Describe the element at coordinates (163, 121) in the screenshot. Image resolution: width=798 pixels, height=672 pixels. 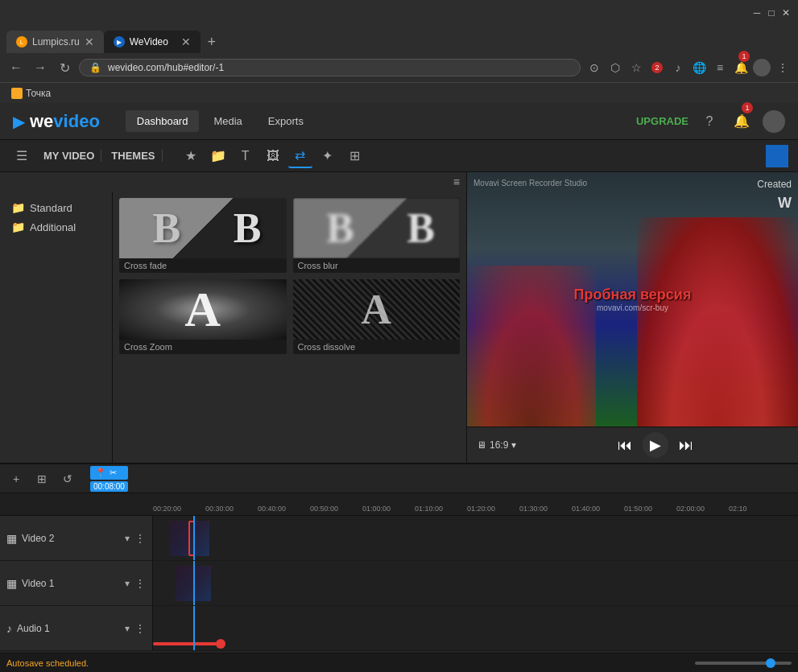
I see `tab-dashboard: Dashboard` at that location.